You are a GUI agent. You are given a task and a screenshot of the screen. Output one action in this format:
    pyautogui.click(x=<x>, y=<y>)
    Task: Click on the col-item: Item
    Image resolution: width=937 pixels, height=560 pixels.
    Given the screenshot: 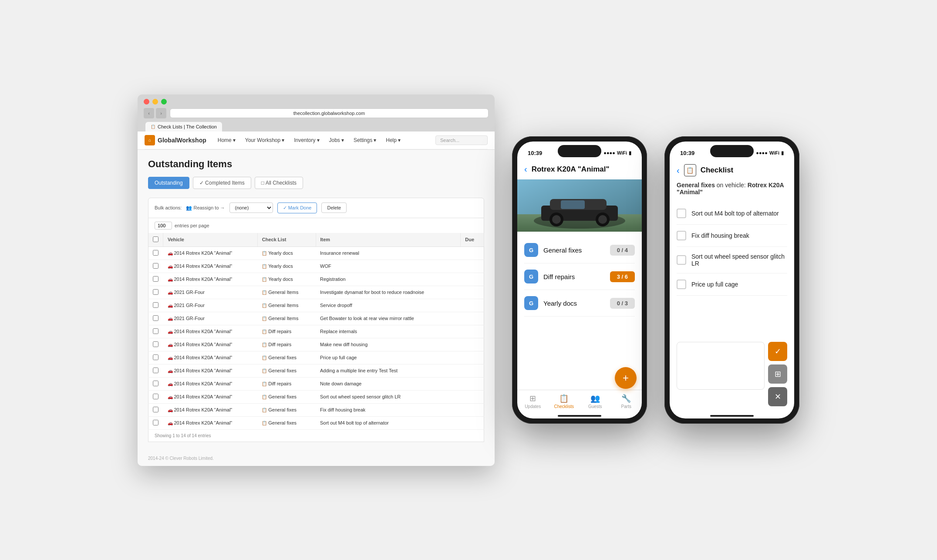 What is the action you would take?
    pyautogui.click(x=388, y=240)
    